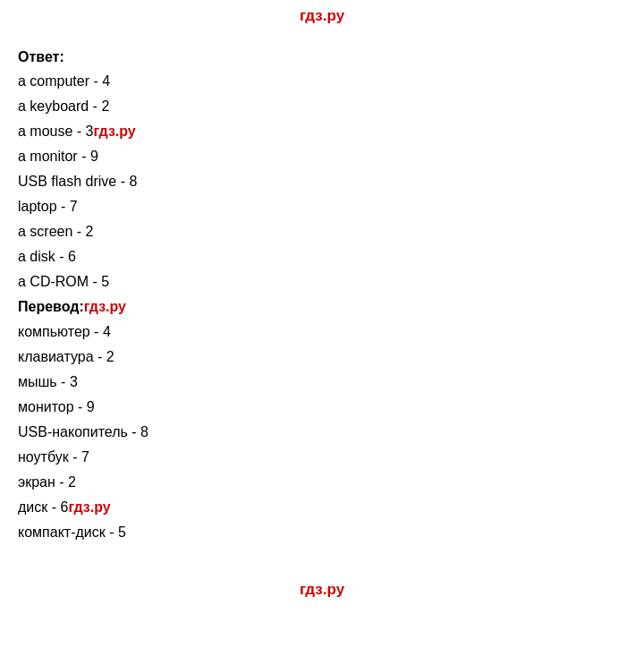 This screenshot has width=644, height=648. Describe the element at coordinates (41, 57) in the screenshot. I see `answer-label: Ответ:` at that location.